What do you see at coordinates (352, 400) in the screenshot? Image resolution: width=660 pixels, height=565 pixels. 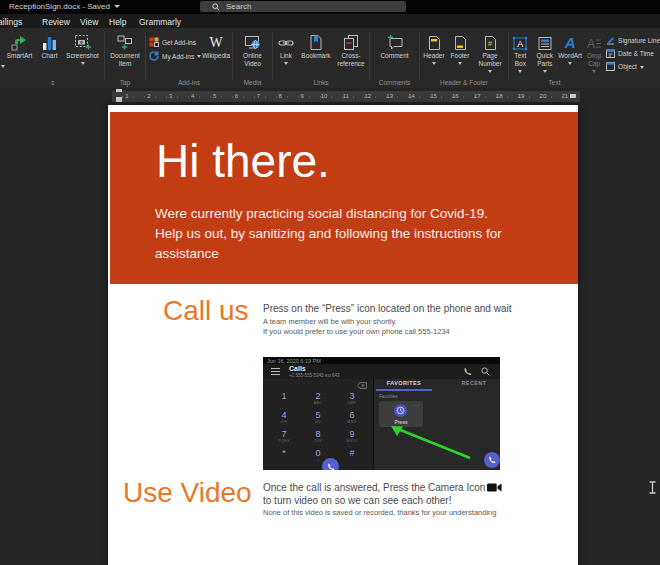 I see `dialpad-key-3: 3DEF` at bounding box center [352, 400].